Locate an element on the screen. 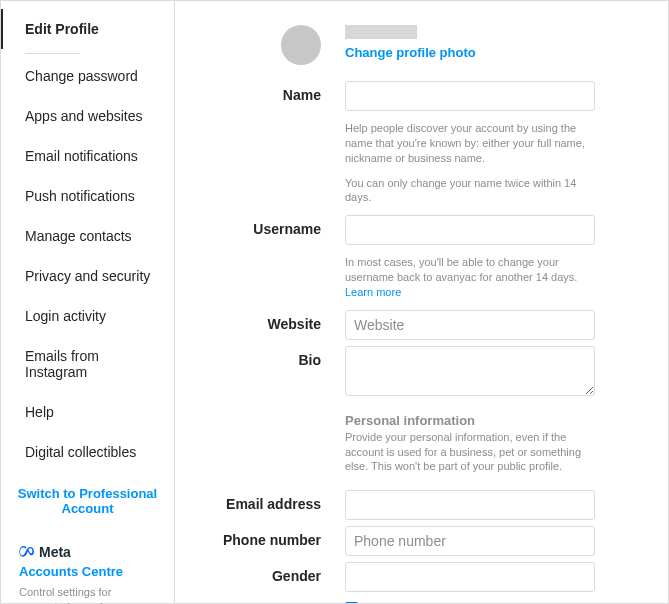  meta-logo: Meta is located at coordinates (90, 552).